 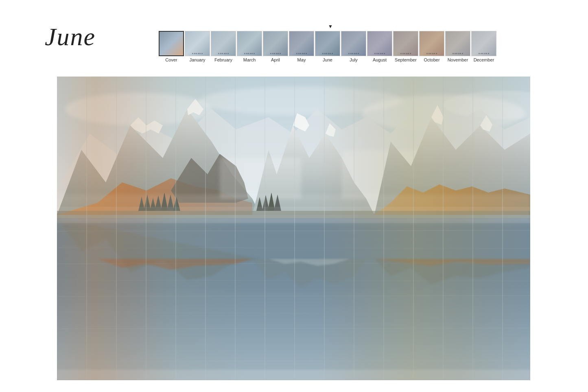 I want to click on thumb-preview-may, so click(x=302, y=44).